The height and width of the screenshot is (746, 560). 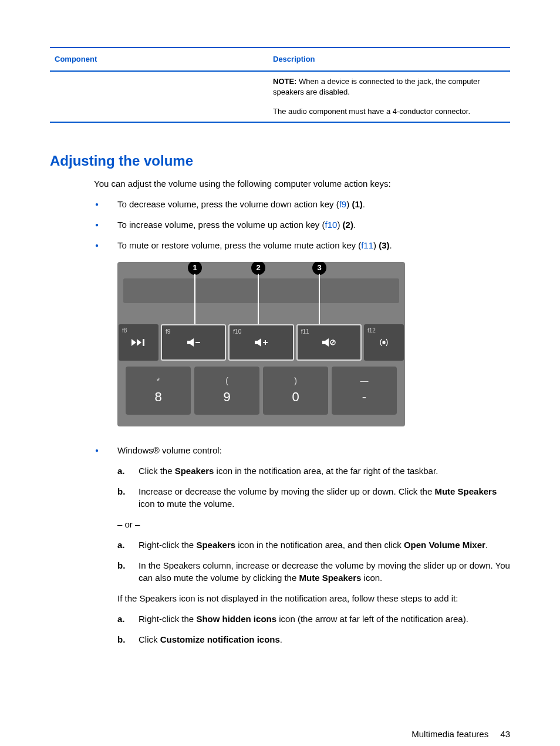 What do you see at coordinates (392, 59) in the screenshot?
I see `table-header-description: Description` at bounding box center [392, 59].